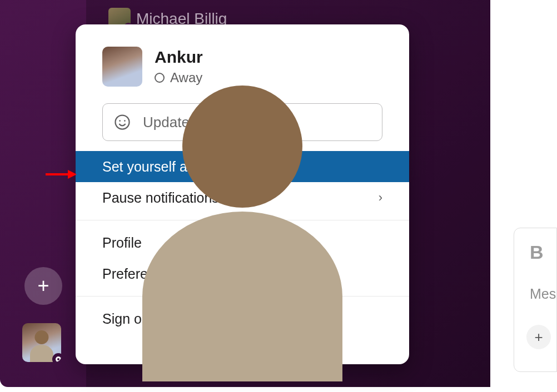 The height and width of the screenshot is (392, 557). I want to click on compose-new-button: +, so click(43, 286).